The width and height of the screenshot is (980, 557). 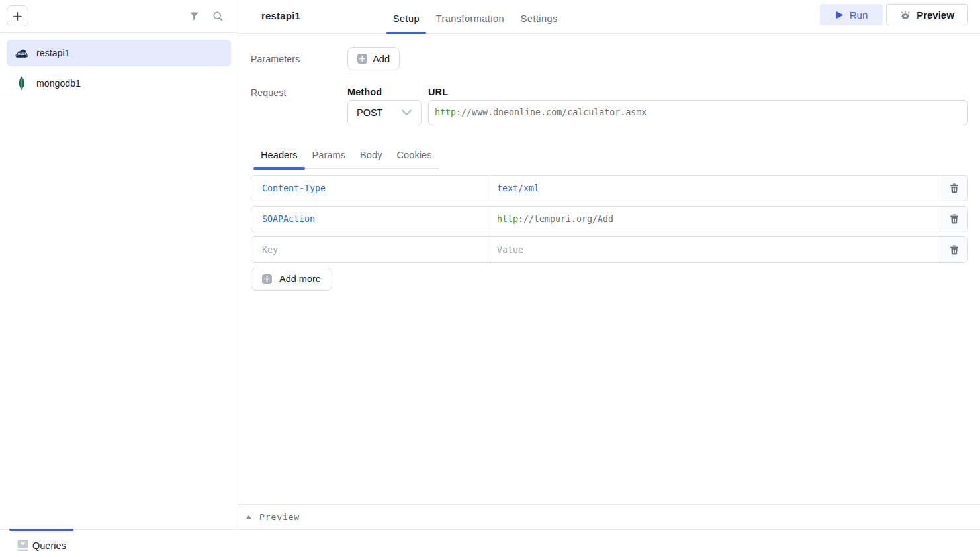 What do you see at coordinates (299, 106) in the screenshot?
I see `request-label: Request` at bounding box center [299, 106].